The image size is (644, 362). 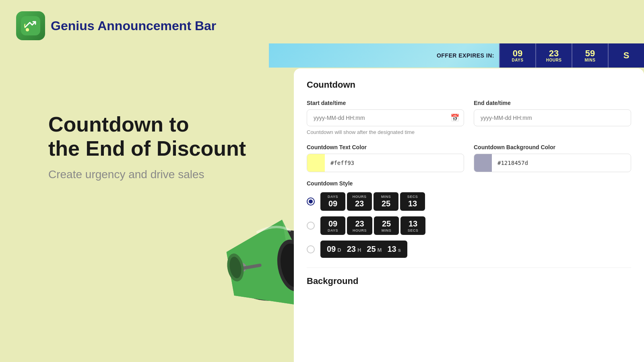 I want to click on text-color-text-input, so click(x=394, y=163).